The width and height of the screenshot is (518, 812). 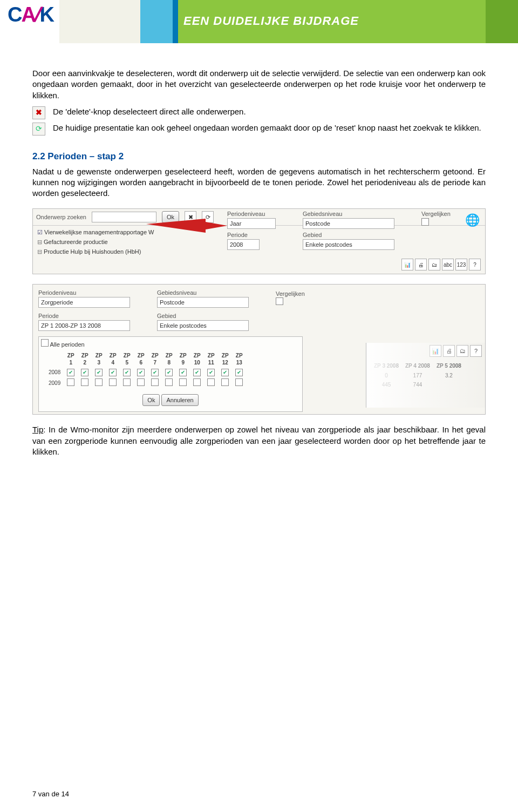 What do you see at coordinates (14, 15) in the screenshot?
I see `logo-letter-c: C` at bounding box center [14, 15].